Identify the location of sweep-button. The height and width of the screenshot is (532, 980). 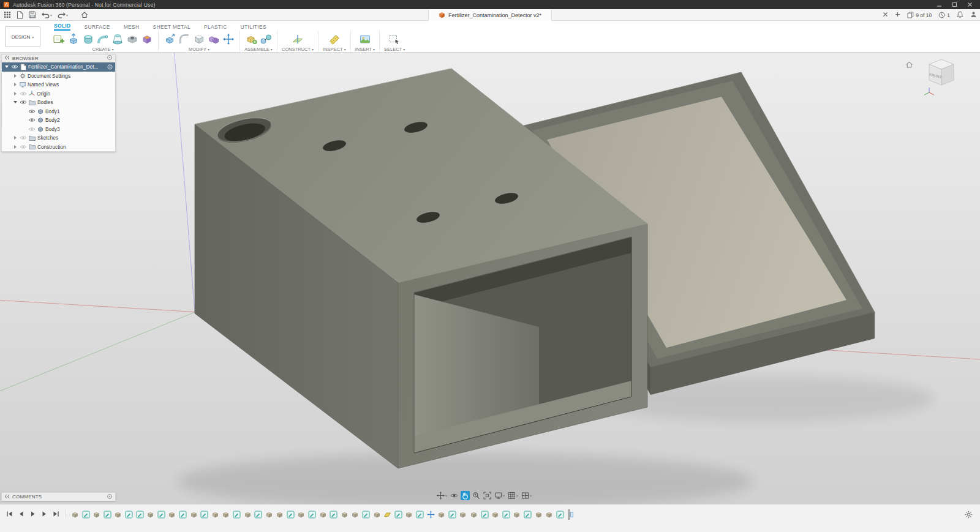
(103, 39).